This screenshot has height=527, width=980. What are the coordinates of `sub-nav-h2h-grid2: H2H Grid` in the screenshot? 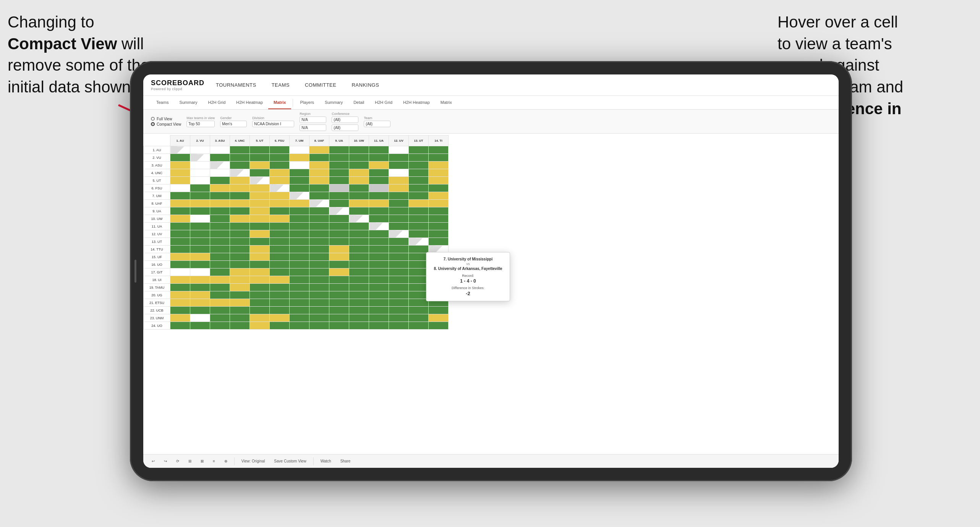 It's located at (384, 102).